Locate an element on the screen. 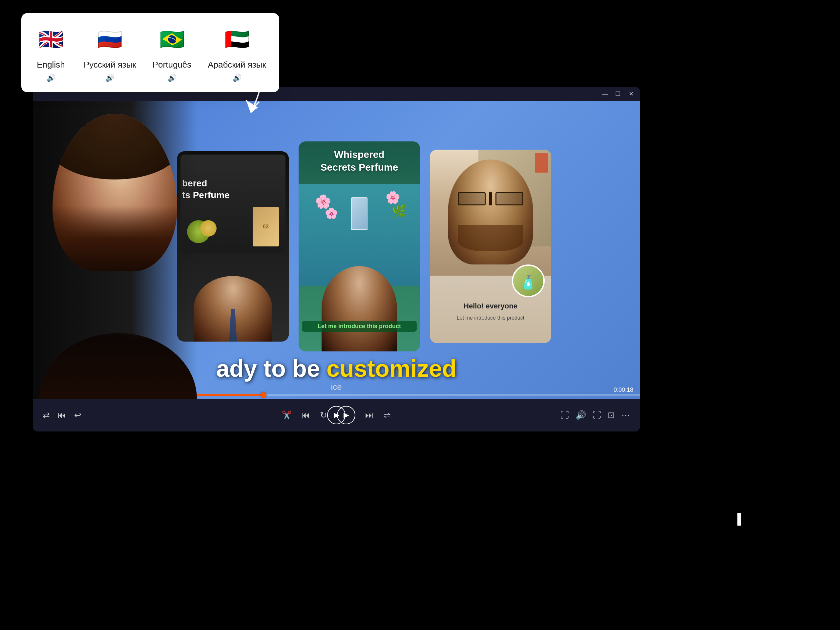 This screenshot has height=630, width=840. minimize-button: — is located at coordinates (605, 94).